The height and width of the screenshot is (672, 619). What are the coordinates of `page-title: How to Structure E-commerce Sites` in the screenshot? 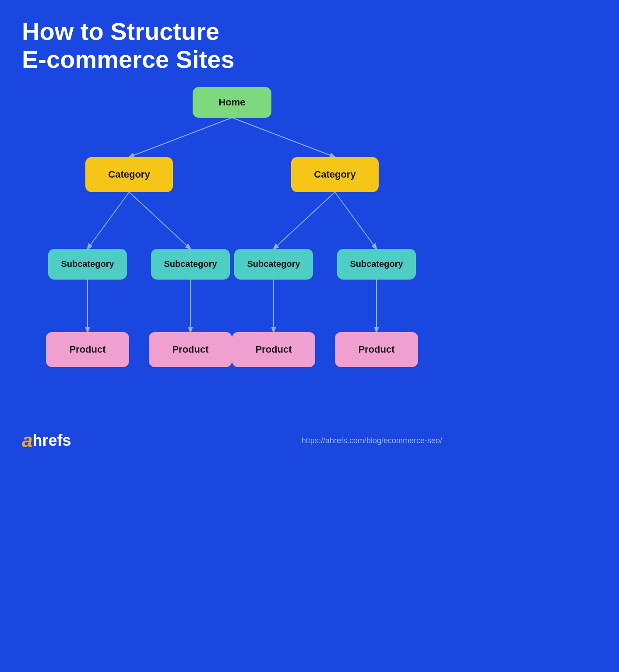 It's located at (232, 46).